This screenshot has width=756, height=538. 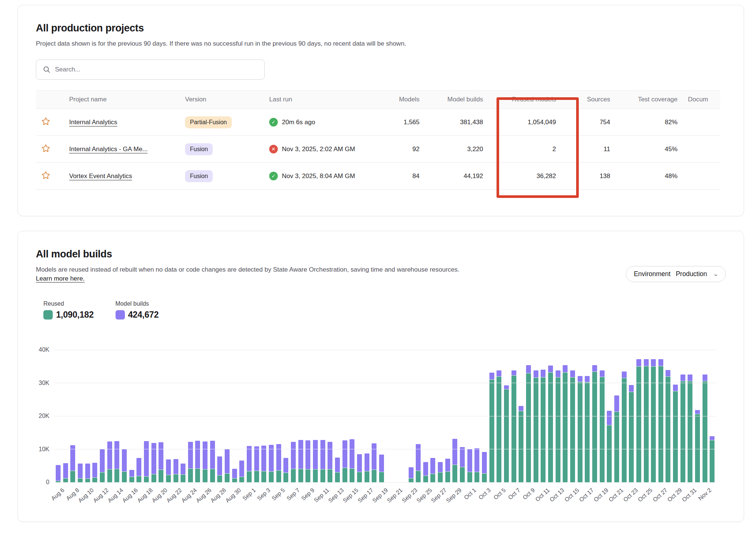 I want to click on x-axis-label: Sep 5, so click(x=279, y=494).